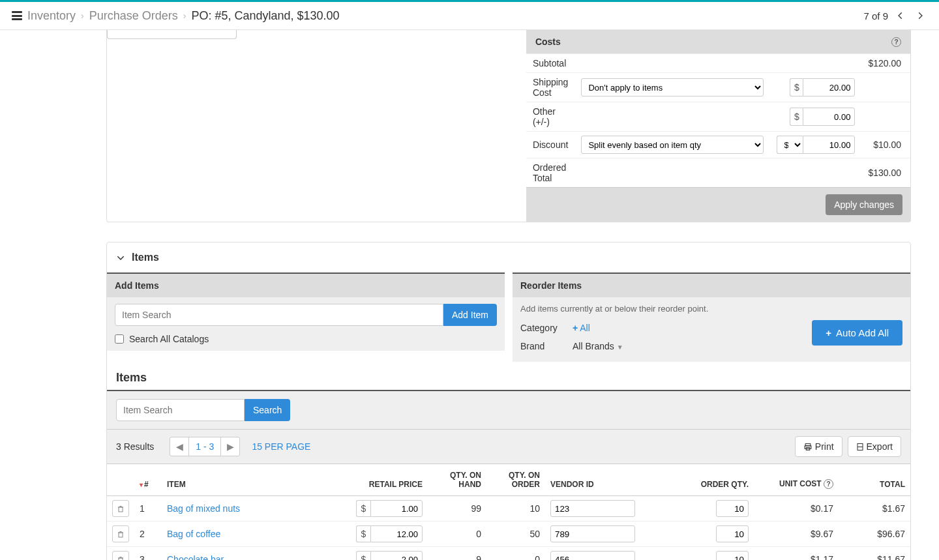 The width and height of the screenshot is (939, 560). Describe the element at coordinates (121, 258) in the screenshot. I see `chevron-down-icon` at that location.